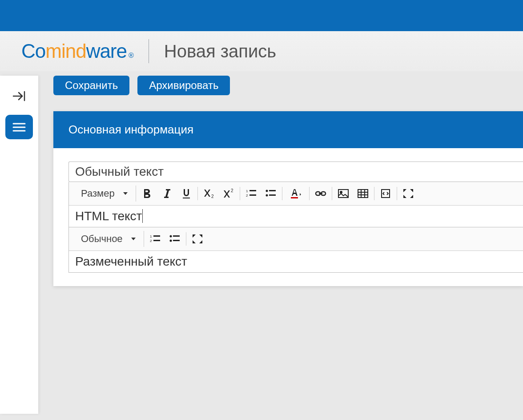  What do you see at coordinates (229, 194) in the screenshot?
I see `superscript-icon: 2` at bounding box center [229, 194].